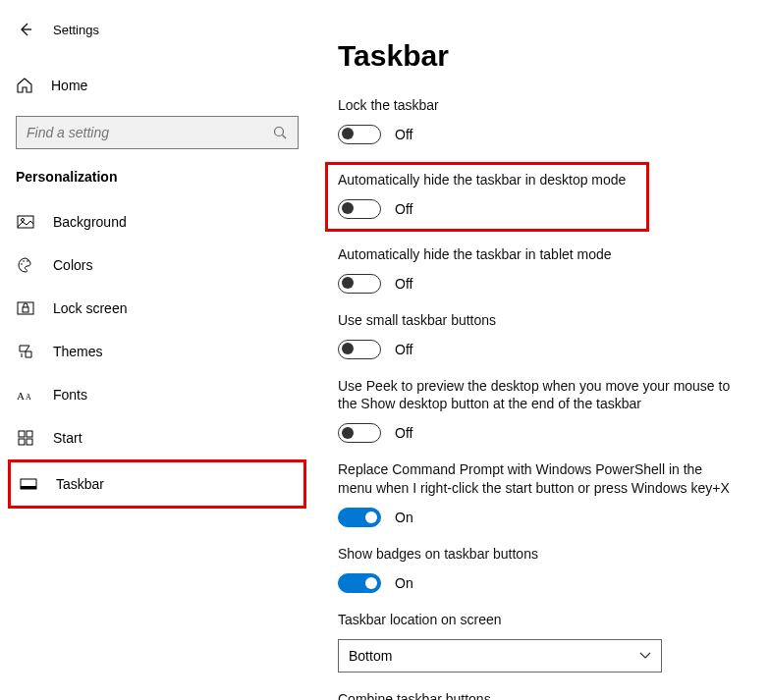 The height and width of the screenshot is (700, 769). I want to click on sidebar-item-label: Themes, so click(79, 351).